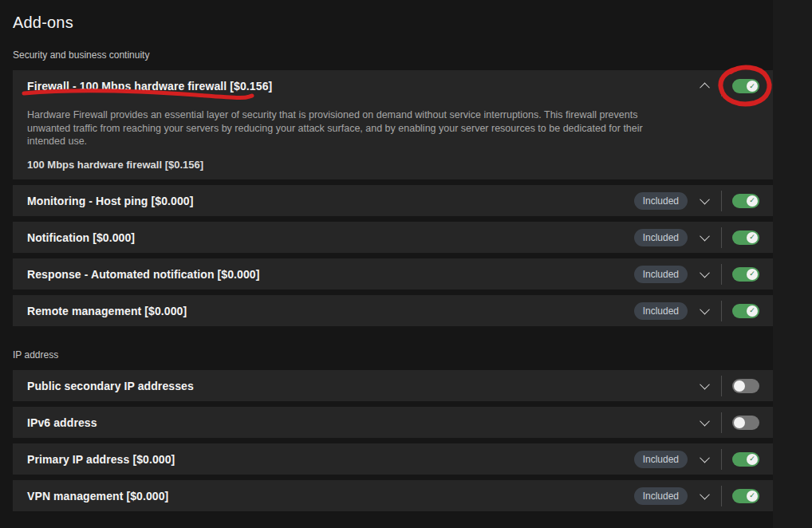 Image resolution: width=812 pixels, height=528 pixels. I want to click on firewall-row-title: Firewall - 100 Mbps hardware firewall [$…, so click(150, 86).